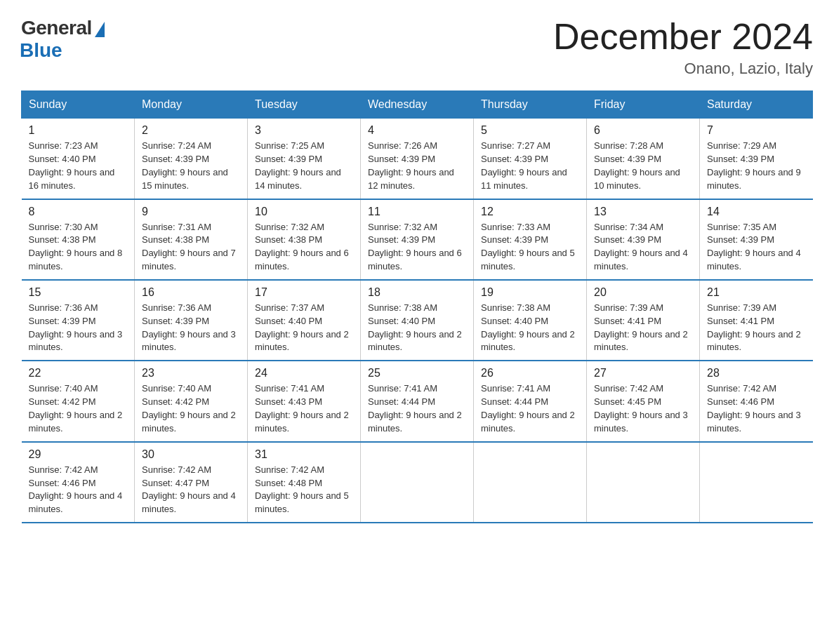  I want to click on calendar-cell: 15Sunrise: 7:36 AMSunset: 4:39 PMDayligh…, so click(79, 320).